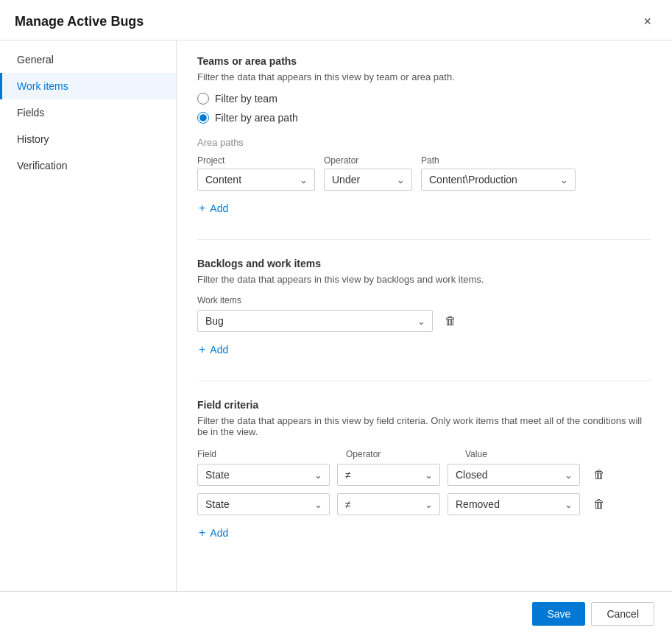 The image size is (672, 636). Describe the element at coordinates (203, 99) in the screenshot. I see `filter-by-team-radio` at that location.